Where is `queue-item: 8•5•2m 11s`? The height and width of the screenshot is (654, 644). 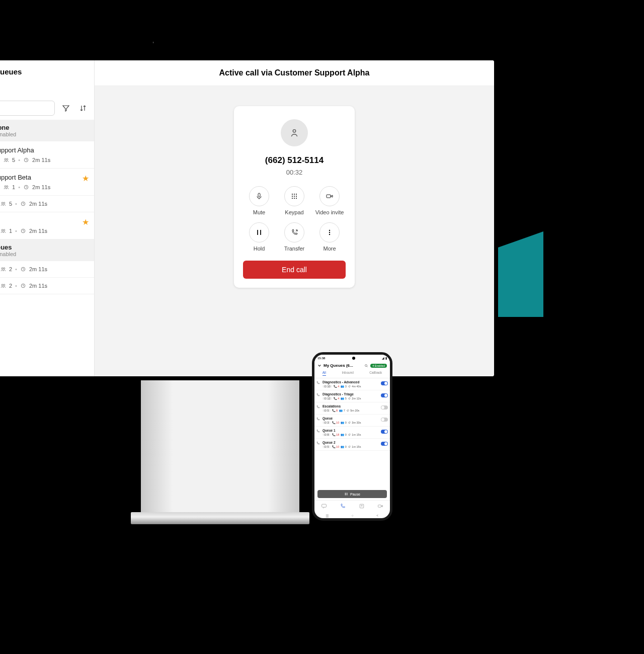
queue-item: 8•5•2m 11s is located at coordinates (47, 204).